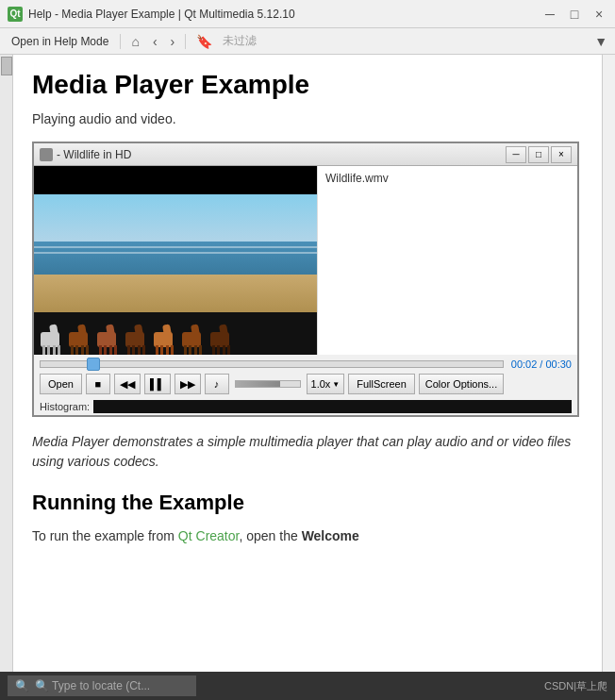  Describe the element at coordinates (7, 66) in the screenshot. I see `scroll-thumb` at that location.